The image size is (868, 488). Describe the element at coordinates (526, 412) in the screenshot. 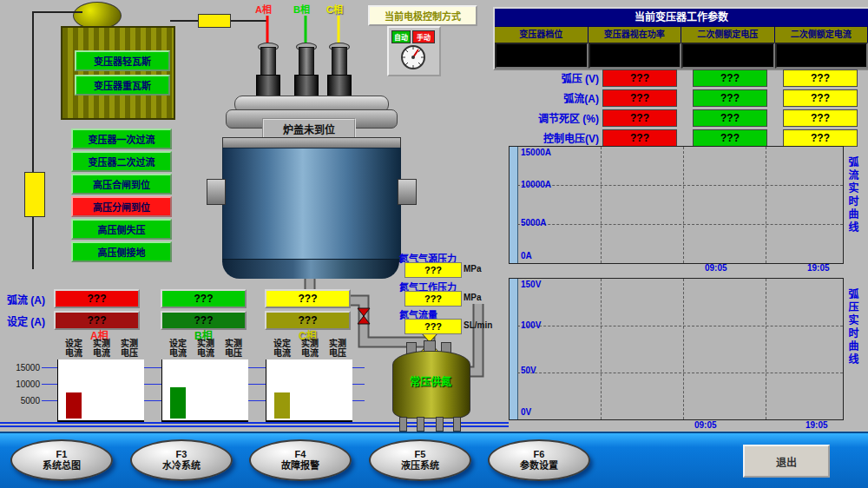

I see `y-tick: 0V` at that location.